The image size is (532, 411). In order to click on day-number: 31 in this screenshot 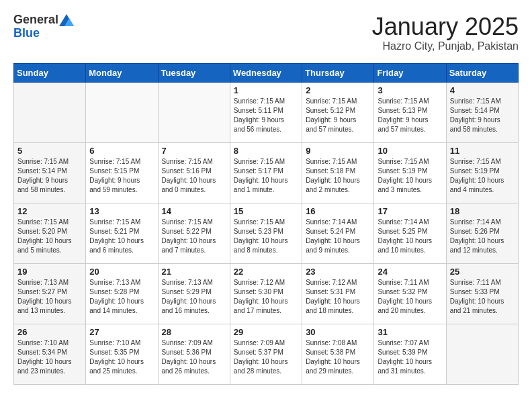, I will do `click(410, 332)`.